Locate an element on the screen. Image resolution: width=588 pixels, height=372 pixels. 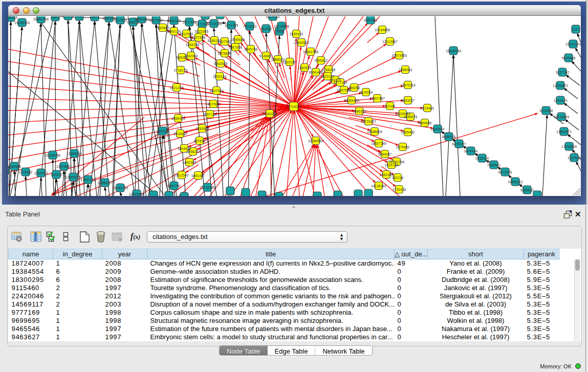
svg-text: 7612540 is located at coordinates (182, 175).